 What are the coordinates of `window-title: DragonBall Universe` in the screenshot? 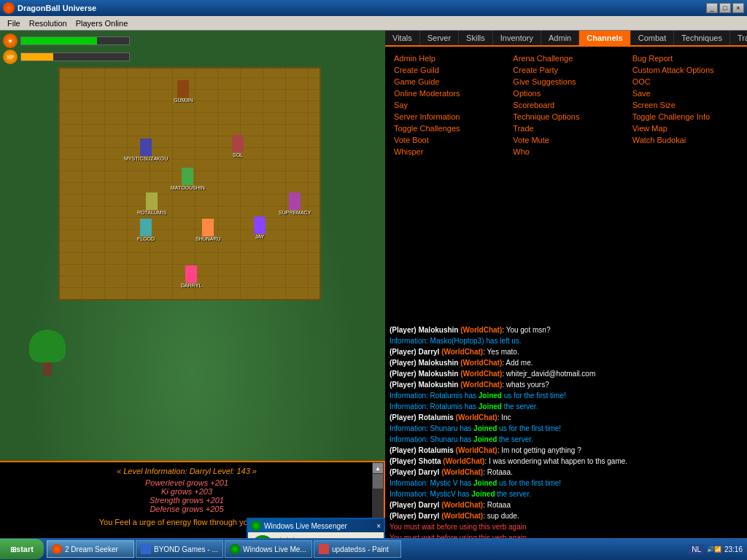 It's located at (57, 8).